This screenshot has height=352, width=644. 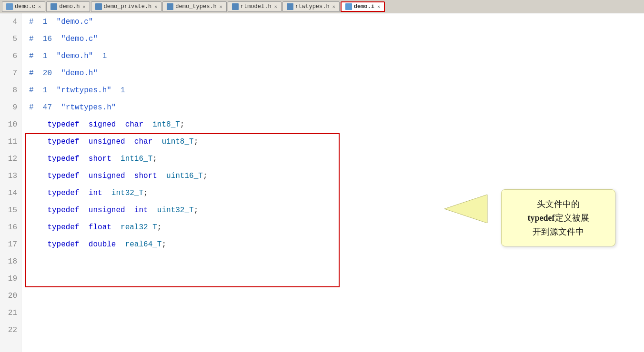 What do you see at coordinates (312, 7) in the screenshot?
I see `tab-label: rtwtypes.h` at bounding box center [312, 7].